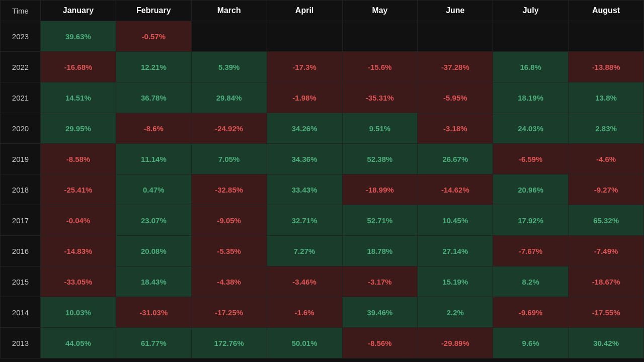 This screenshot has height=362, width=644. What do you see at coordinates (78, 190) in the screenshot?
I see `cell-2018-col1: -25.41%` at bounding box center [78, 190].